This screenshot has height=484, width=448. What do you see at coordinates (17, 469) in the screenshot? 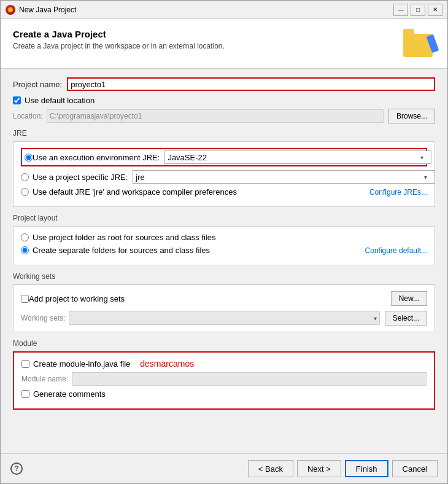
I see `help-button: ?` at bounding box center [17, 469].